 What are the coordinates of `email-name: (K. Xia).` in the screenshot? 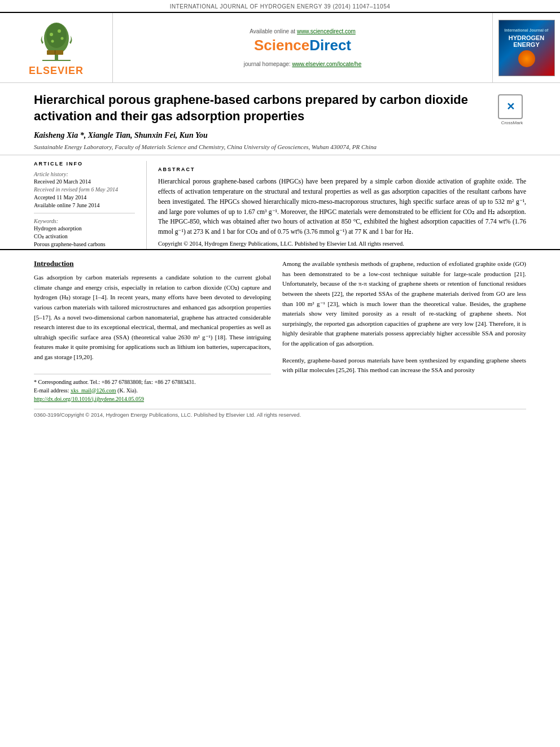 It's located at (128, 391).